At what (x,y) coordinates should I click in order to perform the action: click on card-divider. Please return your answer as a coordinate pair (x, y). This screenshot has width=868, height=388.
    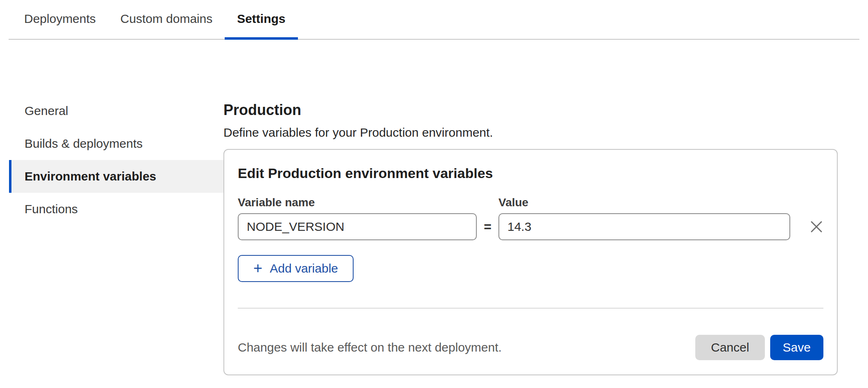
    Looking at the image, I should click on (530, 308).